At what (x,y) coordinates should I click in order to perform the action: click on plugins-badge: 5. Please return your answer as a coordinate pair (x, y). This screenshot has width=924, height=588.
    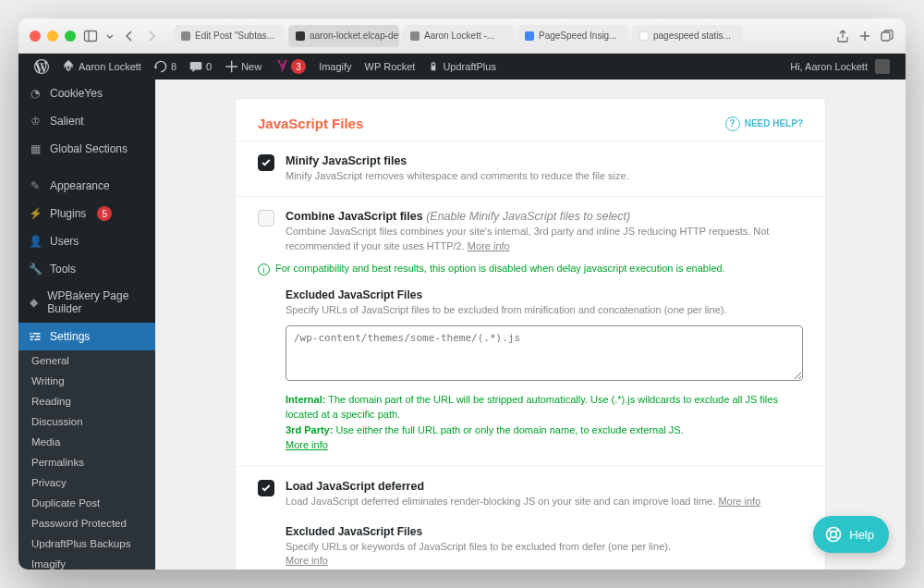
    Looking at the image, I should click on (104, 214).